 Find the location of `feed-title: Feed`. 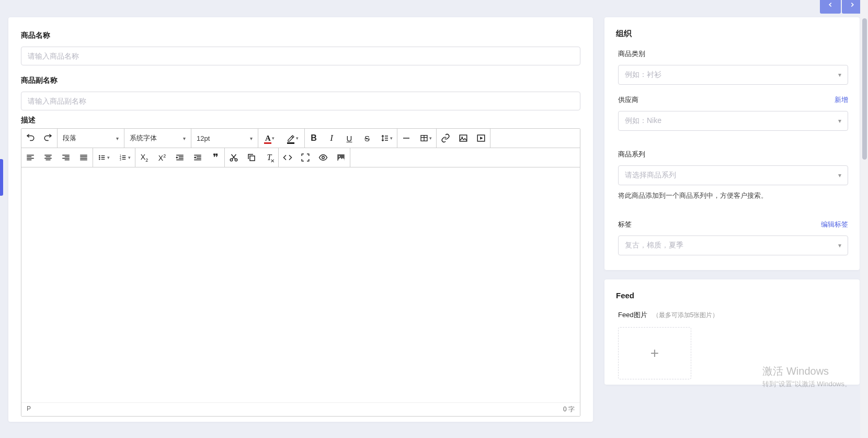

feed-title: Feed is located at coordinates (732, 295).